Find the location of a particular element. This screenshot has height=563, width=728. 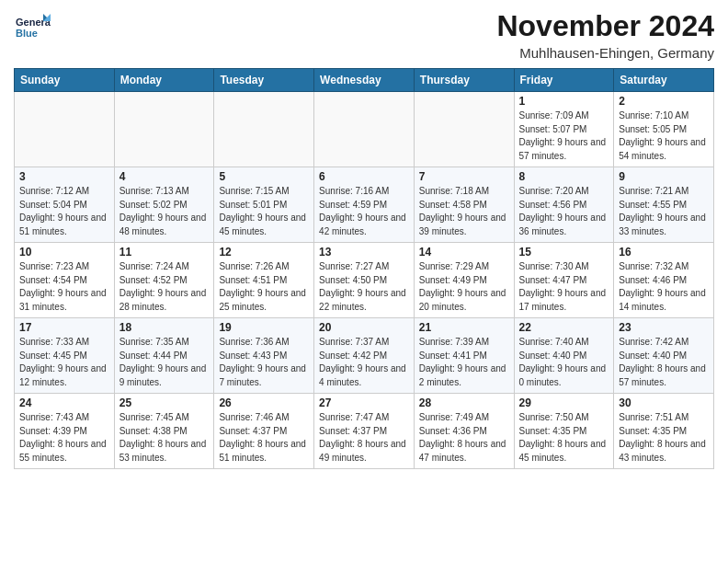

day-info: Sunrise: 7:51 AMSunset: 4:35 PMDaylight:… is located at coordinates (664, 438).